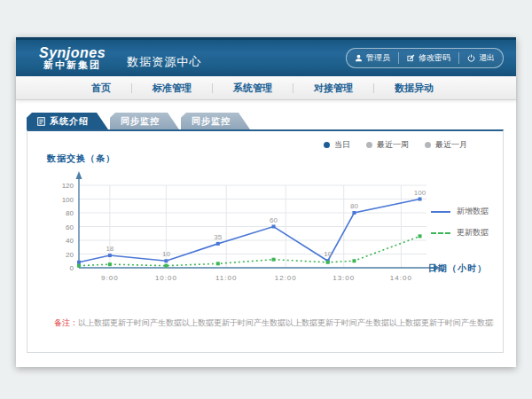 This screenshot has width=532, height=399. Describe the element at coordinates (434, 59) in the screenshot. I see `change-password-label: 修改密码` at that location.